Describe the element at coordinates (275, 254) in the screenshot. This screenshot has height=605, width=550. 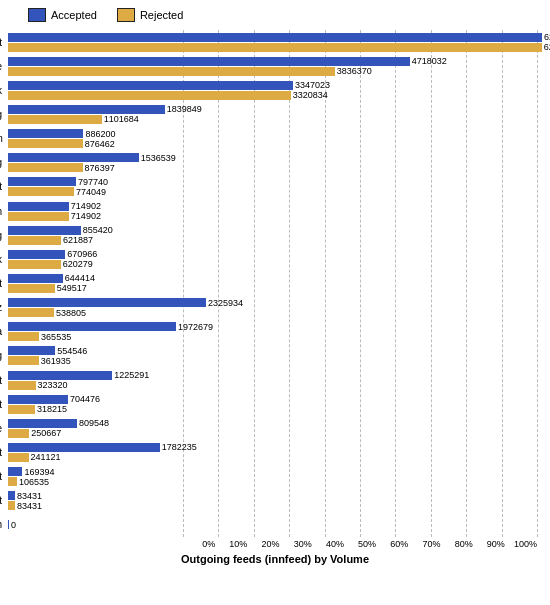
I see `accepted-bar-line: 670966` at that location.